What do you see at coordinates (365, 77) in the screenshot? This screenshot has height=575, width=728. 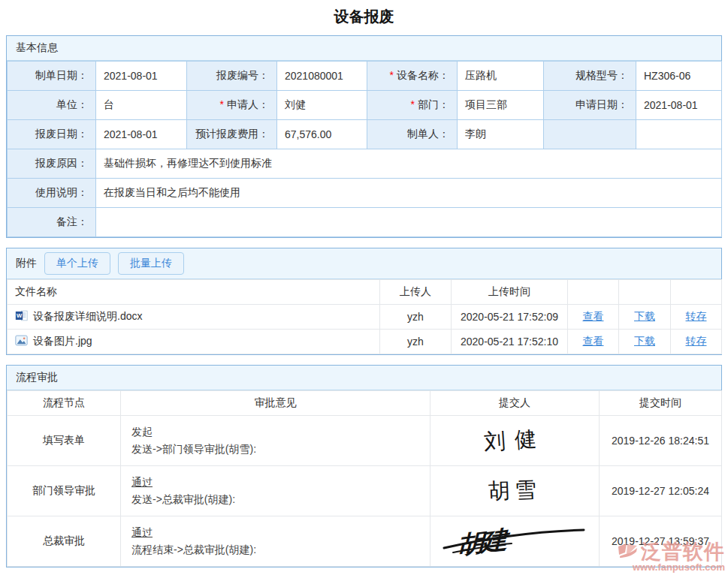 I see `table-row: 制单日期： 2021-08-01 报废编号： 2021080001 *设备名称：…` at bounding box center [365, 77].